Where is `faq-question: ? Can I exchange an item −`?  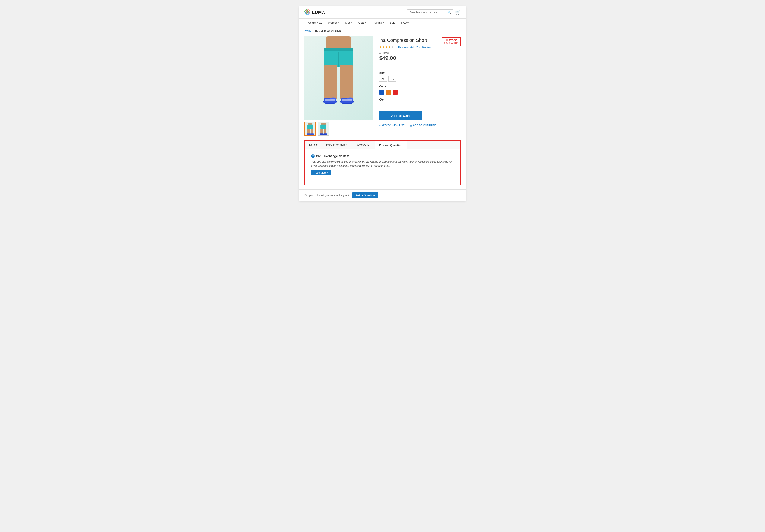 faq-question: ? Can I exchange an item − is located at coordinates (382, 156).